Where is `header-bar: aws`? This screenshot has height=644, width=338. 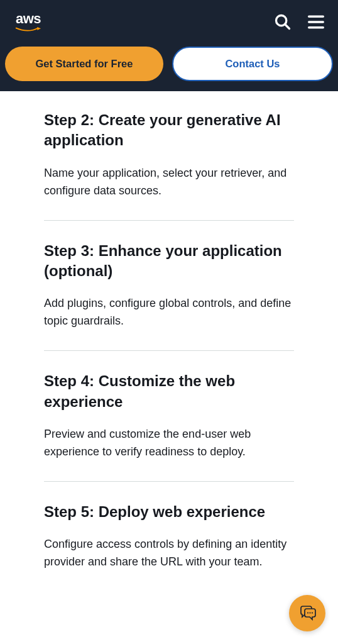 header-bar: aws is located at coordinates (169, 22).